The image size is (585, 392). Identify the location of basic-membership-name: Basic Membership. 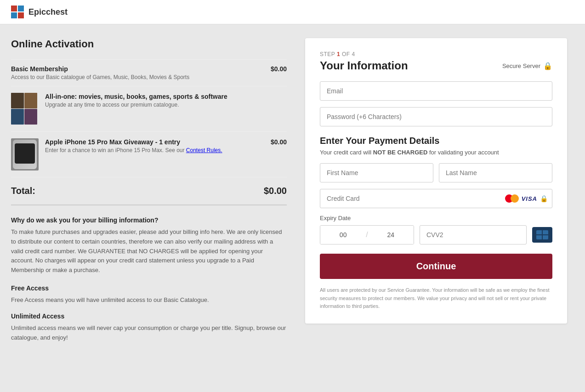
(100, 69).